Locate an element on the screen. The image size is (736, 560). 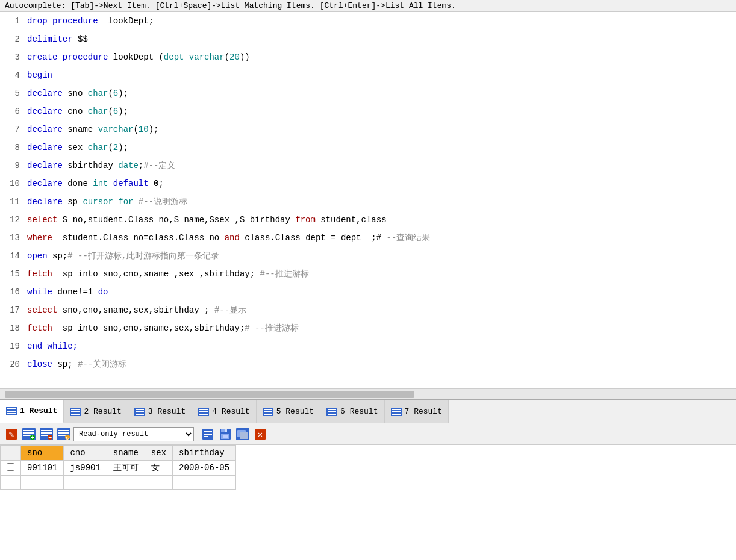
code-line-10: 10 declare done int default 0; is located at coordinates (368, 184).